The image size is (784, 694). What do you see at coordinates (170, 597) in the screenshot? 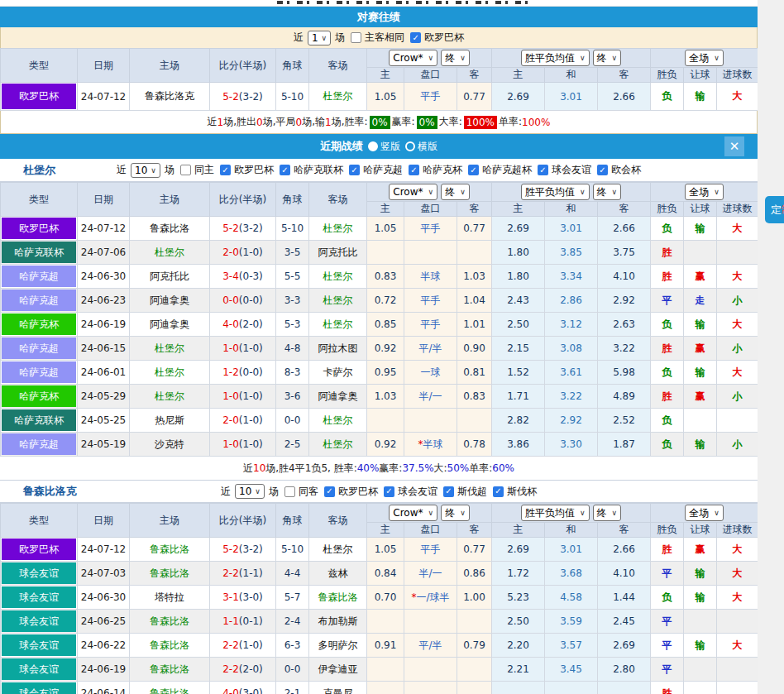
I see `team-name: 塔特拉` at bounding box center [170, 597].